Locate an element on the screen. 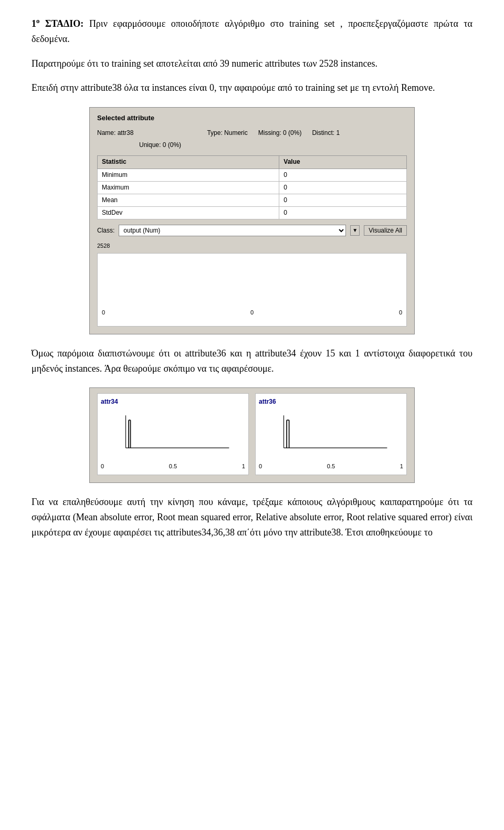 The image size is (504, 830). para2-text: Επειδή στην attribute38 όλα τα instances… is located at coordinates (233, 88).